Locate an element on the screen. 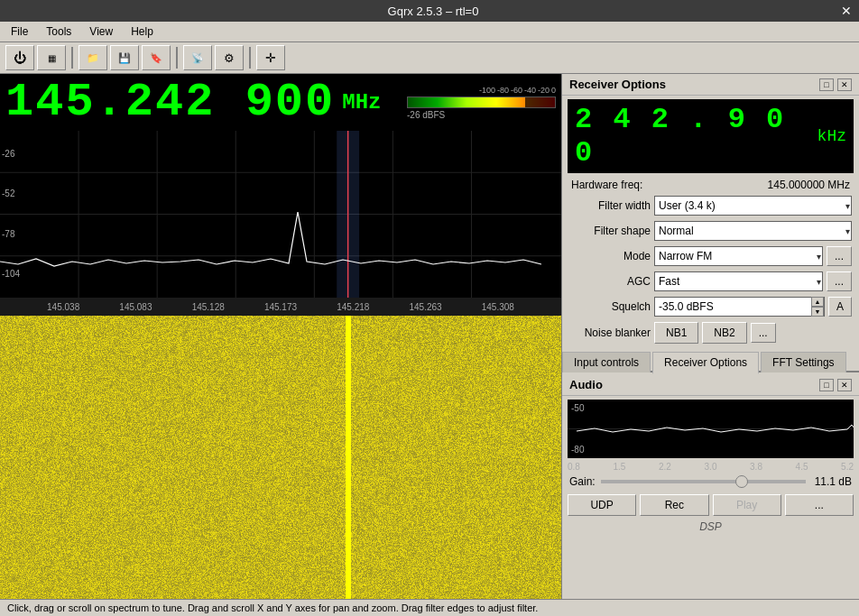 Image resolution: width=859 pixels, height=616 pixels. agc-select-wrapper: Fast Slow Medium Off ▾ is located at coordinates (738, 281).